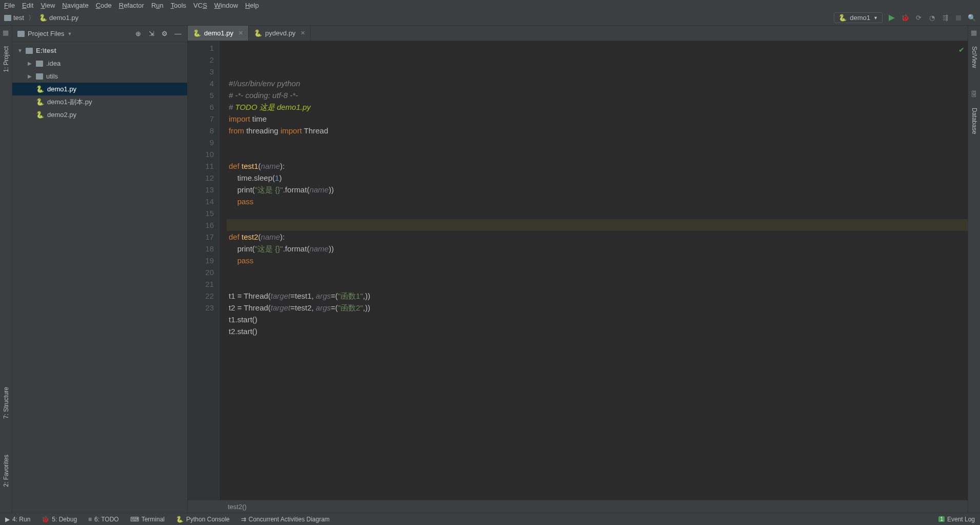  Describe the element at coordinates (218, 33) in the screenshot. I see `editor-tab: 🐍demo1.py✕` at that location.